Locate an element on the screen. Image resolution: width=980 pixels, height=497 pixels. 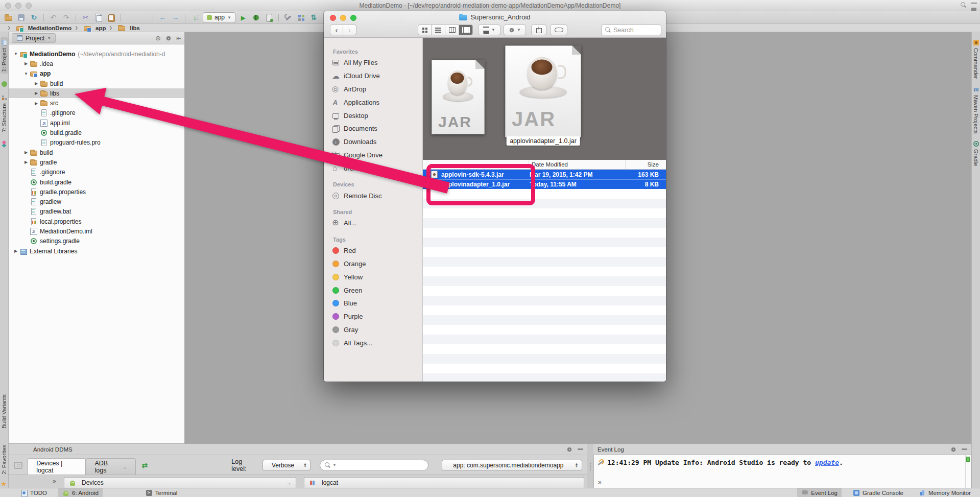
tree-row: gradle is located at coordinates (97, 162).